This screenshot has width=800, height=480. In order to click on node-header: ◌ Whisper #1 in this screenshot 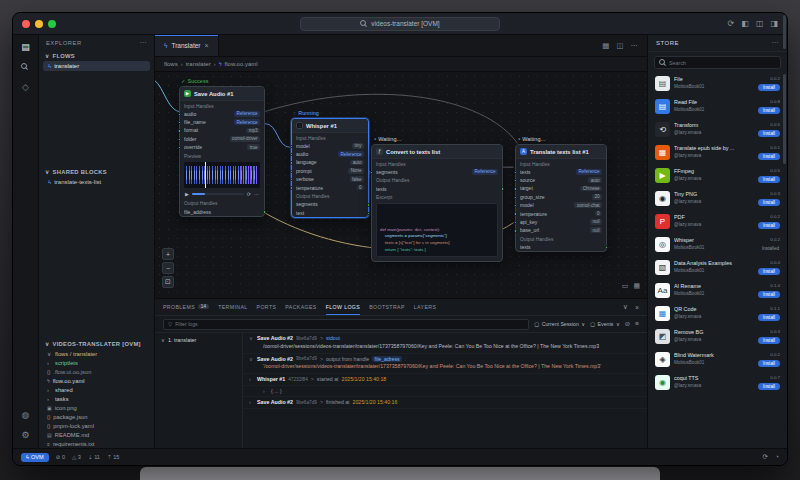, I will do `click(330, 126)`.